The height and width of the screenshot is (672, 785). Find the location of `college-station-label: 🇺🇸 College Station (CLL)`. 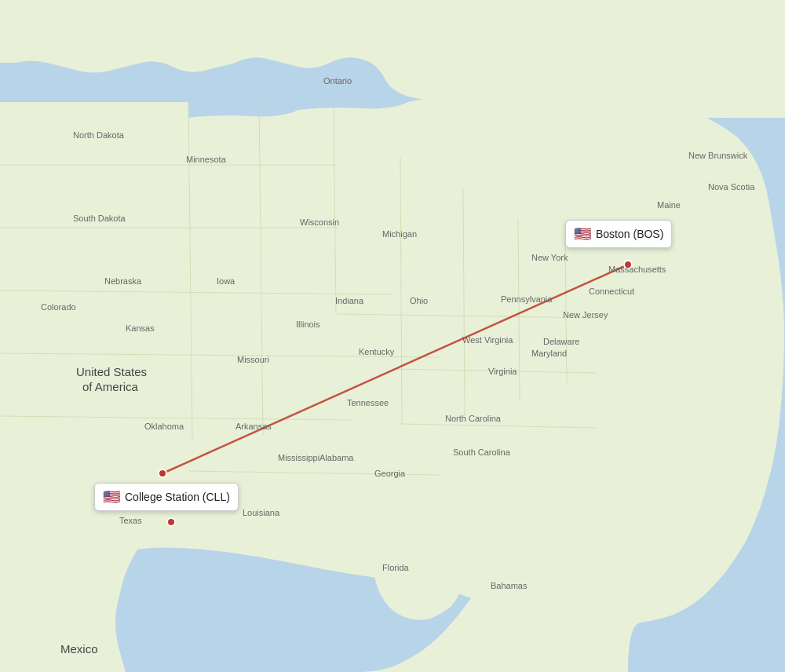

college-station-label: 🇺🇸 College Station (CLL) is located at coordinates (166, 497).